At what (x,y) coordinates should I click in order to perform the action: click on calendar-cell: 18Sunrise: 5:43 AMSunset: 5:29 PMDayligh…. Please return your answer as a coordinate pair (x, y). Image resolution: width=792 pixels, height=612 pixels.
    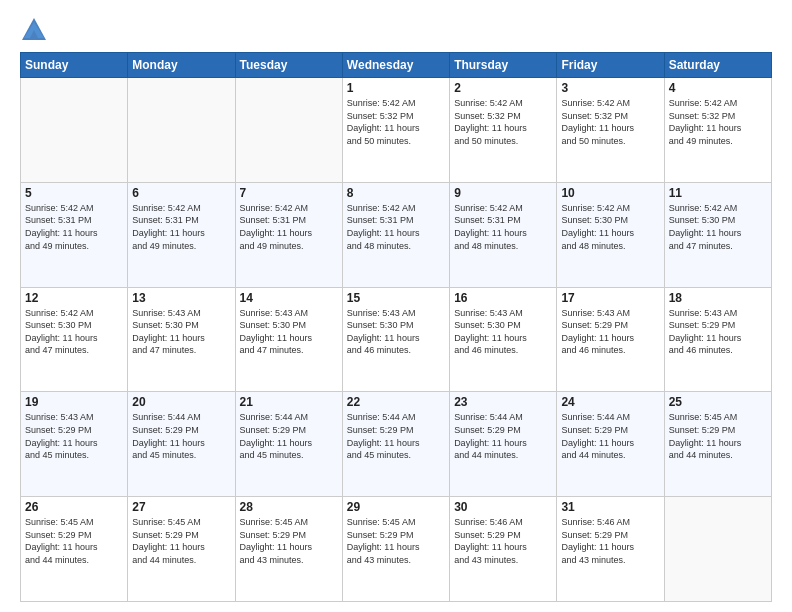
    Looking at the image, I should click on (718, 340).